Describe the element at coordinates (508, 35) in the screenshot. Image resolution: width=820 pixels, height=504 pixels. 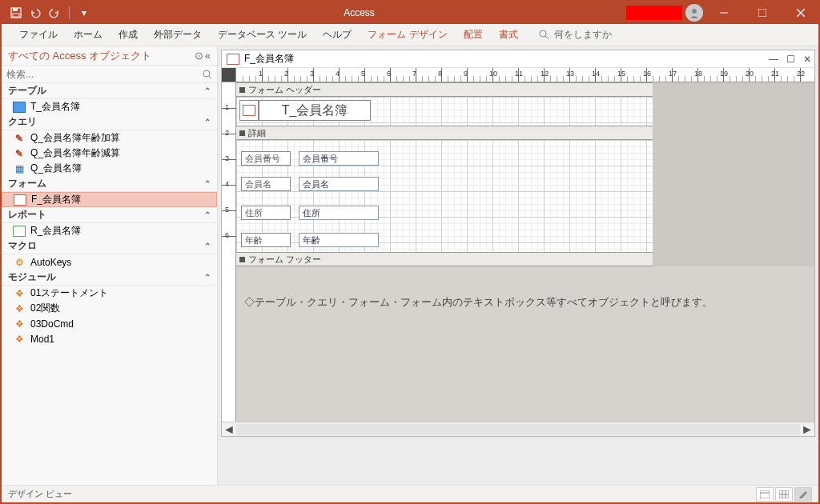
I see `tab-format: 書式` at that location.